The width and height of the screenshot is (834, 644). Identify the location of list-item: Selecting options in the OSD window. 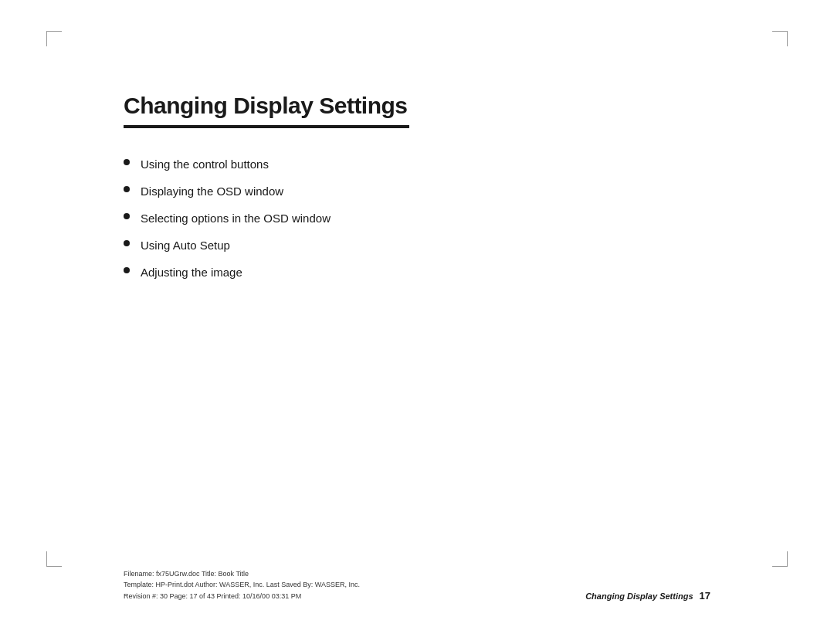
(417, 218).